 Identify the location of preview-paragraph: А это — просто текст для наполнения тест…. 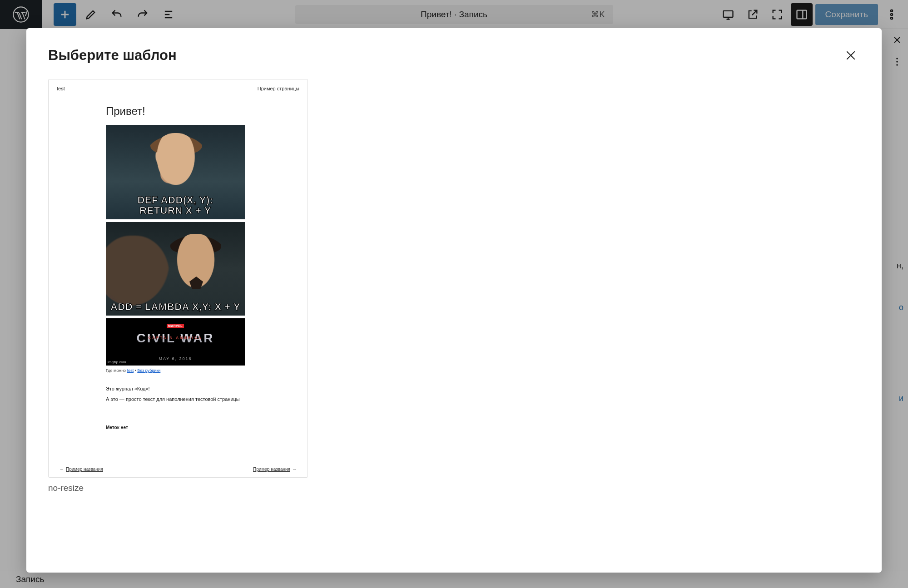
(203, 400).